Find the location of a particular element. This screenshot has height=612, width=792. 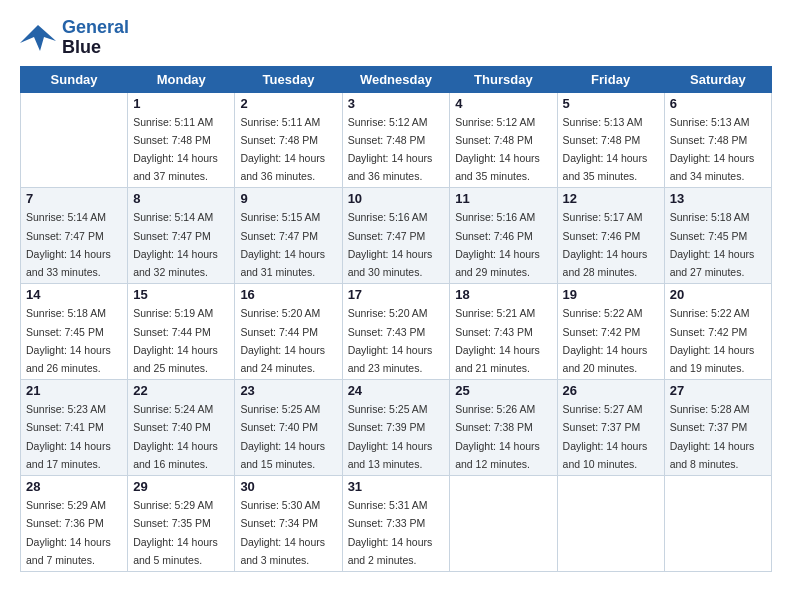

calendar-day-cell: 22Sunrise: 5:24 AMSunset: 7:40 PMDayligh… is located at coordinates (182, 428).